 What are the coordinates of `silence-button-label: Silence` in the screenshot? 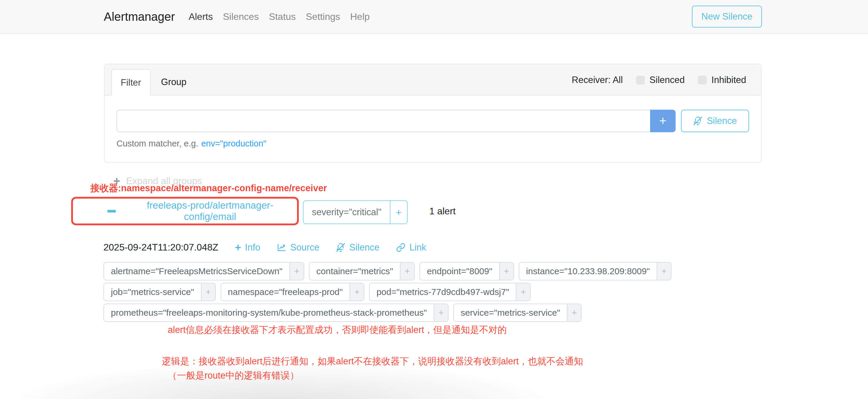 It's located at (722, 121).